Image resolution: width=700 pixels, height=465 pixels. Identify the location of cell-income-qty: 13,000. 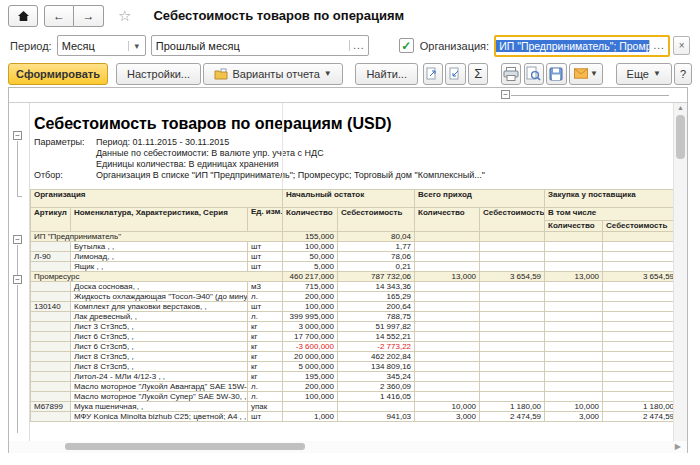
(448, 277).